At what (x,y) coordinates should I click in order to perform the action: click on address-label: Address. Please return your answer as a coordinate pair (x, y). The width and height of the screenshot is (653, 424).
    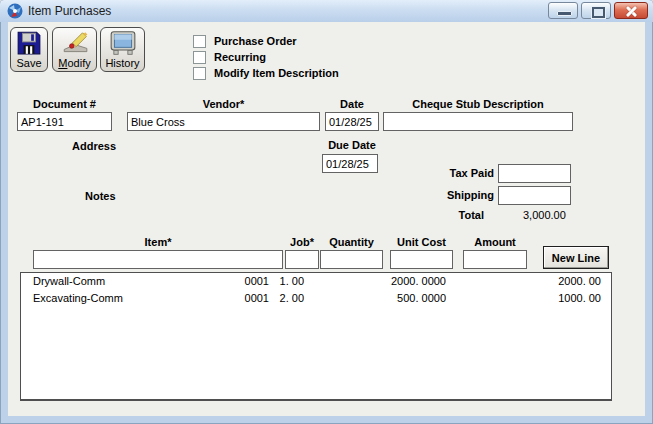
    Looking at the image, I should click on (94, 146).